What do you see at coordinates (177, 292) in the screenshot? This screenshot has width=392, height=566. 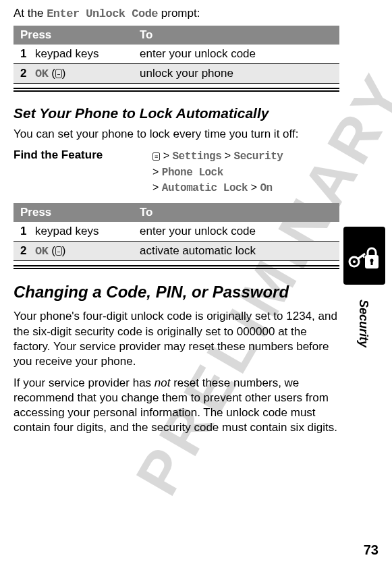 I see `heading-changing-code: Changing a Code, PIN, or Password` at bounding box center [177, 292].